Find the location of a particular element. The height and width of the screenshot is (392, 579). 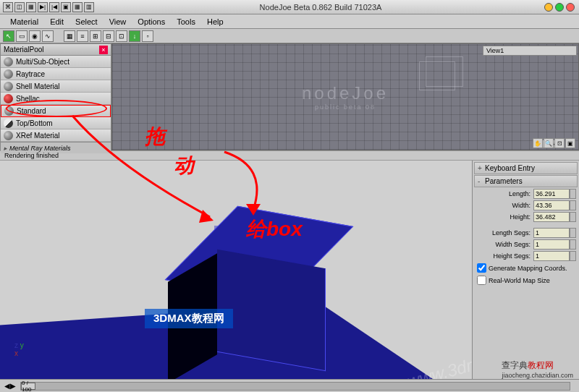

menu-select: Select is located at coordinates (87, 22).